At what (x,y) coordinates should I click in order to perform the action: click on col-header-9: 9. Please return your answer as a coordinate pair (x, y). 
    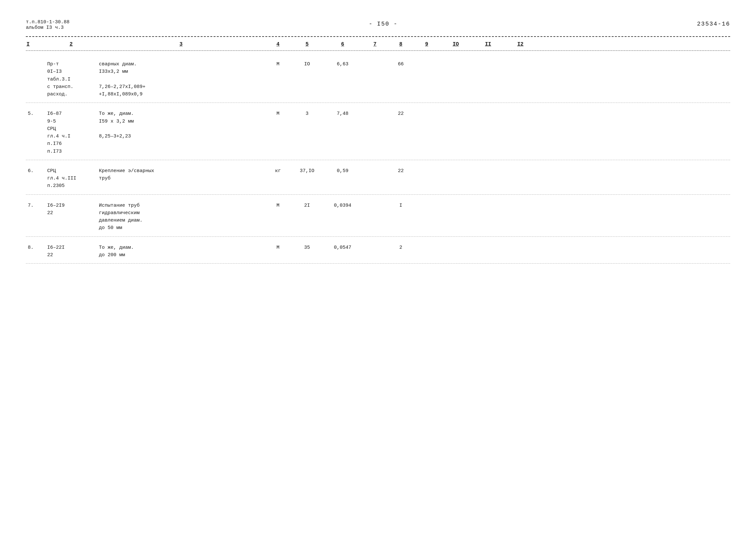
    Looking at the image, I should click on (427, 44).